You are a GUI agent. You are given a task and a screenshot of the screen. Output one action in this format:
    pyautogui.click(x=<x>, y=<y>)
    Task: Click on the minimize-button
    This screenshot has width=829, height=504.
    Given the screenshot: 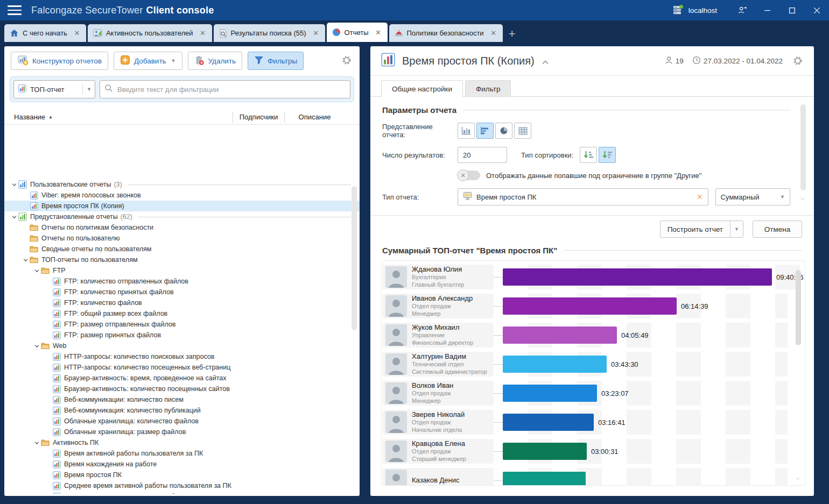 What is the action you would take?
    pyautogui.click(x=767, y=10)
    